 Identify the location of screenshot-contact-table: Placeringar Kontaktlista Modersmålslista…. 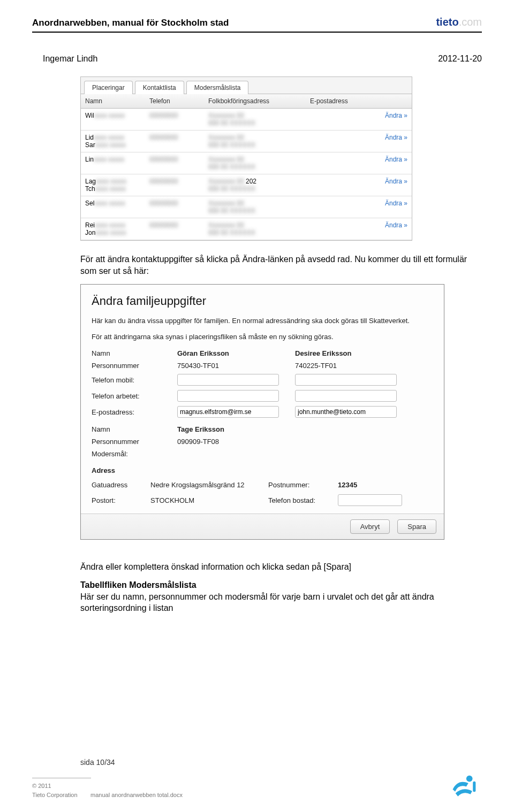
(246, 158).